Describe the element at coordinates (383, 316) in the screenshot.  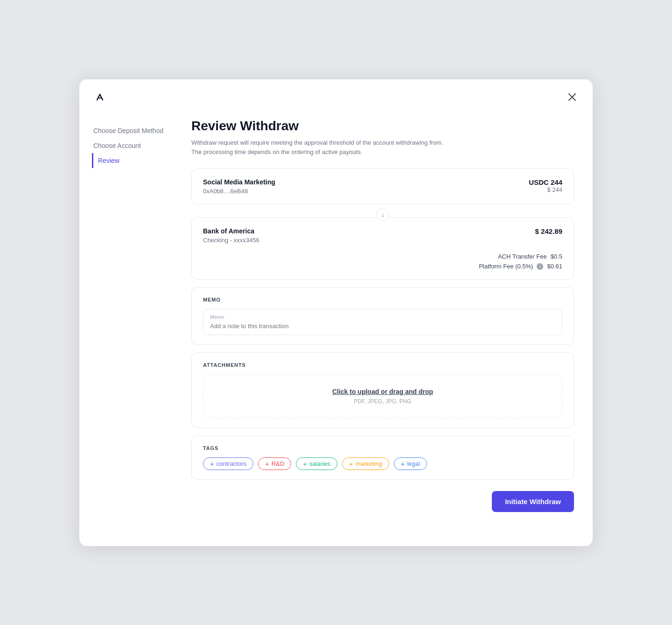
I see `memo-card: MEMO Memo` at that location.